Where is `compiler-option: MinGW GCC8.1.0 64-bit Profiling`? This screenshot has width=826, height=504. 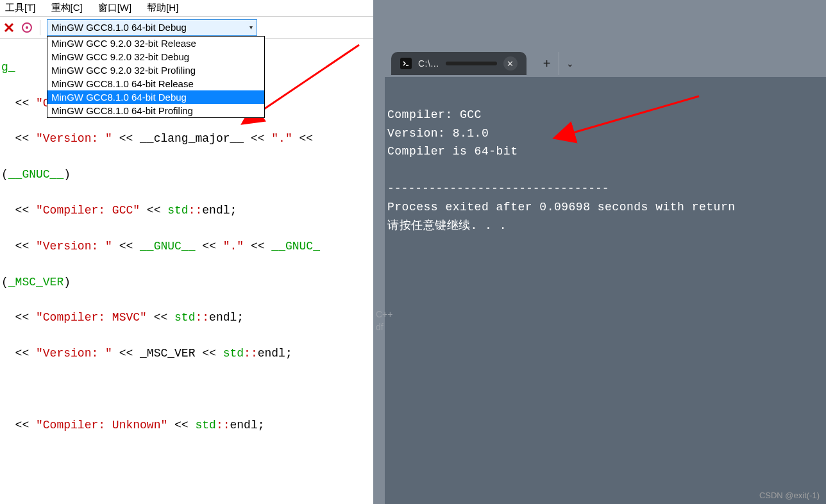 compiler-option: MinGW GCC8.1.0 64-bit Profiling is located at coordinates (156, 110).